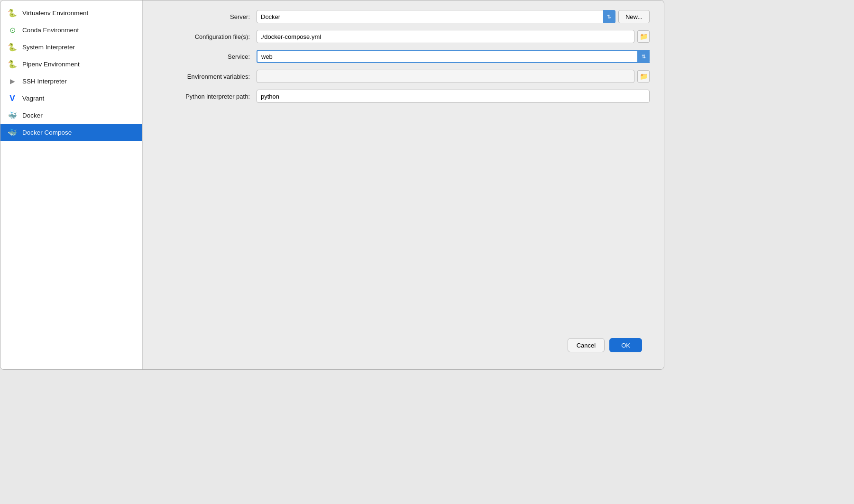  Describe the element at coordinates (12, 30) in the screenshot. I see `conda-icon: ⊙` at that location.